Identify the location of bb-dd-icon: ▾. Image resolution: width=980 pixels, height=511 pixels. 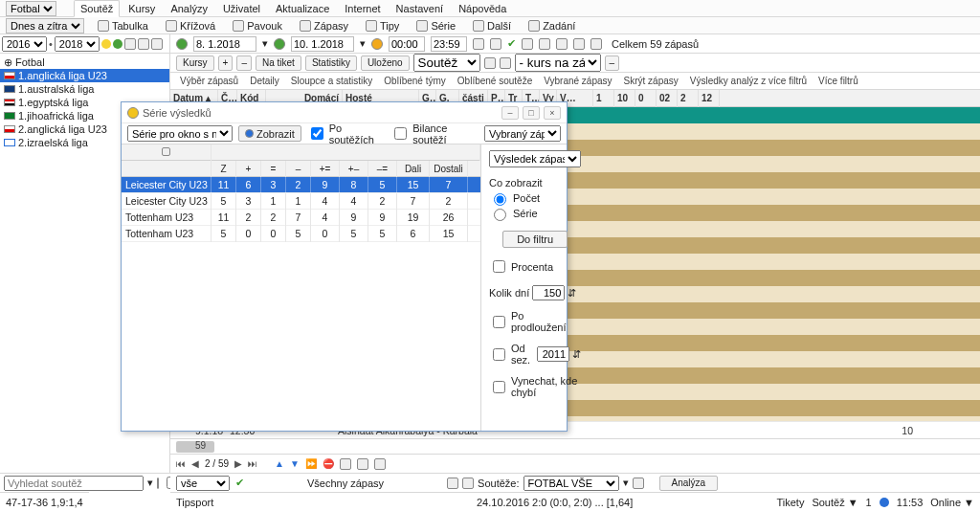
(626, 482).